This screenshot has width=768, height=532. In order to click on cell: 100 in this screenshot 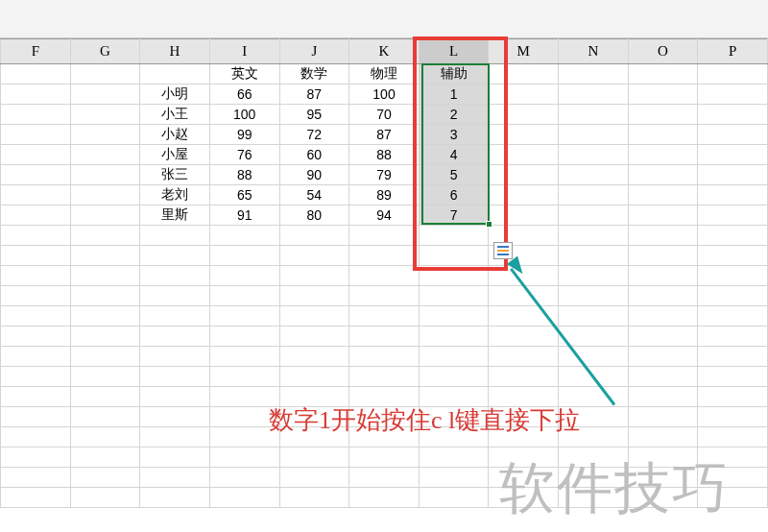, I will do `click(384, 94)`.